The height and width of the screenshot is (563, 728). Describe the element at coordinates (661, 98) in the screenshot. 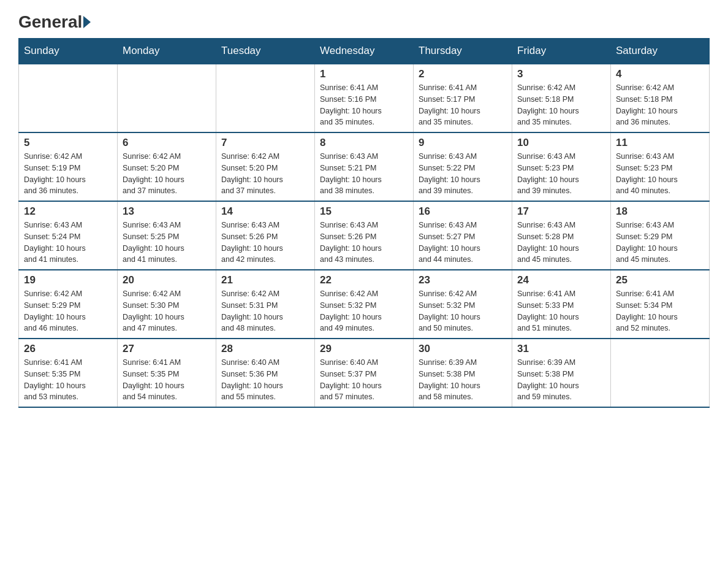

I see `calendar-cell: 4Sunrise: 6:42 AM Sunset: 5:18 PM Daylig…` at that location.